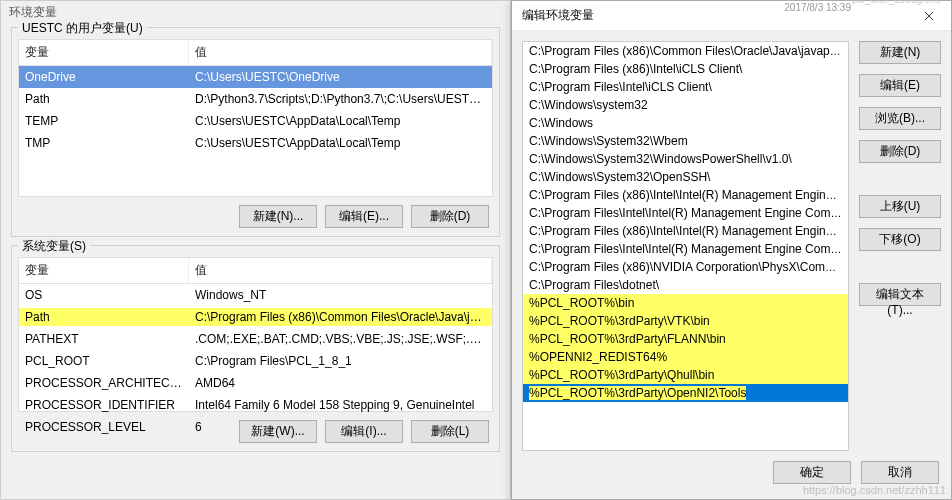 This screenshot has height=500, width=952. What do you see at coordinates (340, 361) in the screenshot?
I see `var-value: C:\Program Files\PCL_1_8_1` at bounding box center [340, 361].